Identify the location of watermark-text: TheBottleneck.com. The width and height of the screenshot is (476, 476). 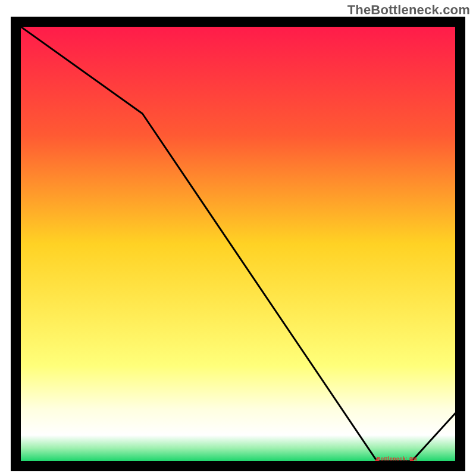
(409, 10).